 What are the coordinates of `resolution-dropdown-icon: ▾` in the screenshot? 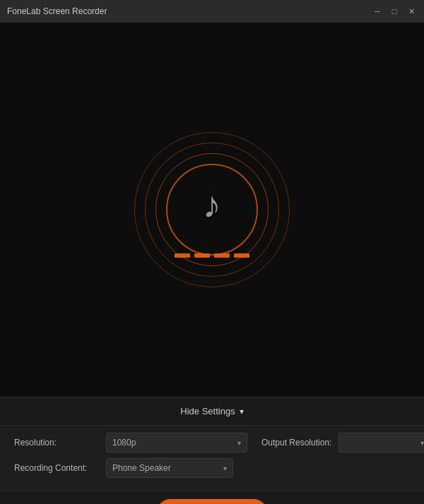 It's located at (239, 443).